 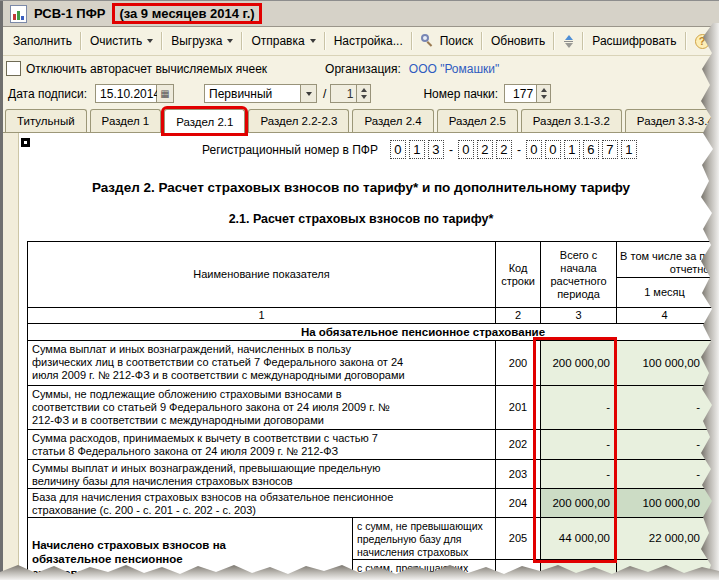 I want to click on spreadsheet-corner-marker, so click(x=26, y=142).